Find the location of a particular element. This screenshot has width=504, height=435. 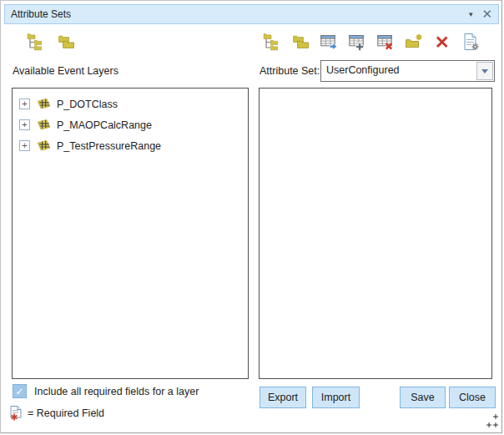

tree-row-label: P_TestPressureRange is located at coordinates (108, 146).